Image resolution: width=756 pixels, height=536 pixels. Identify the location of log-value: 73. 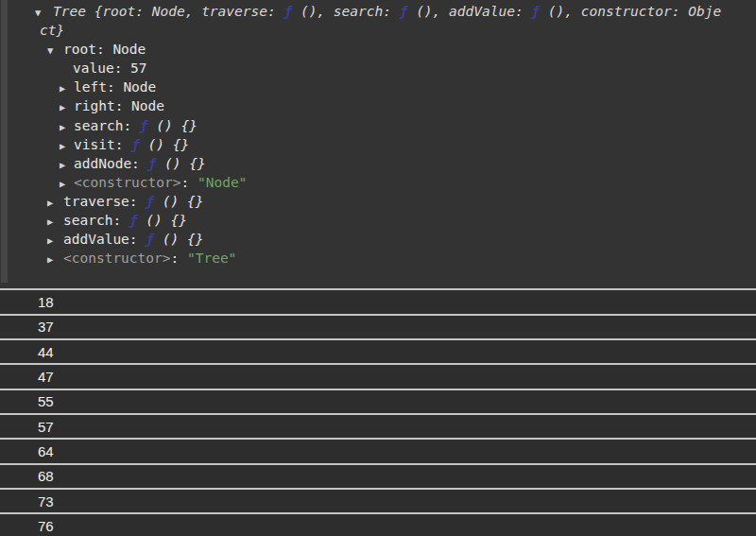
(45, 501).